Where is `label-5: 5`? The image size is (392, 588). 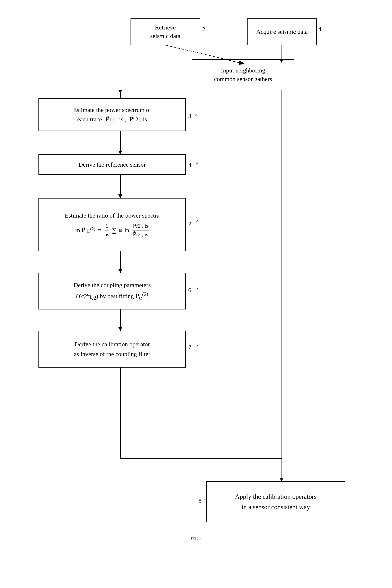
label-5: 5 is located at coordinates (190, 223).